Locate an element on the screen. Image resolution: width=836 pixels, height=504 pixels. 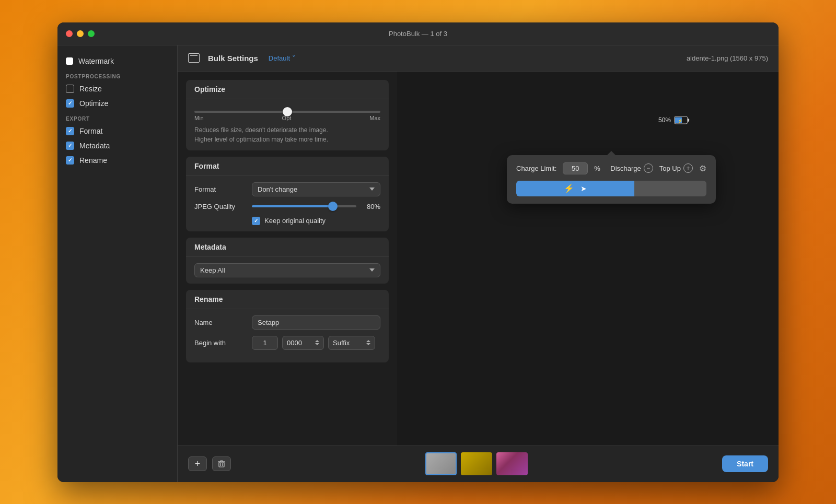
format-section-body: Format Don't change JPEG PNG TIFF WebP is located at coordinates (287, 204).